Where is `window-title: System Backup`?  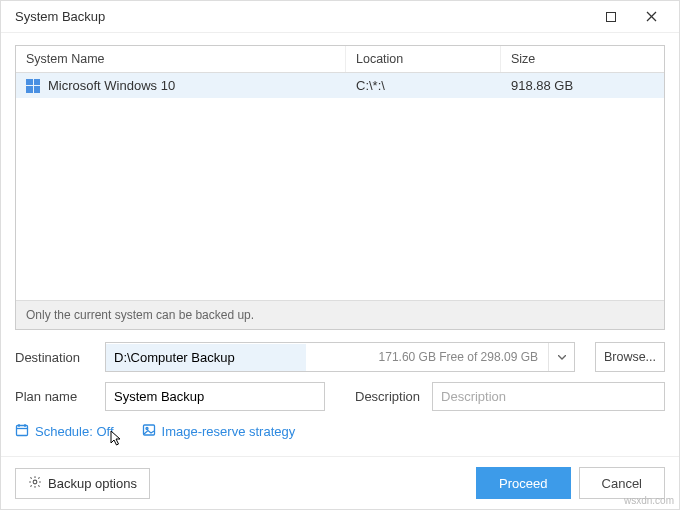
window-title: System Backup is located at coordinates (303, 16).